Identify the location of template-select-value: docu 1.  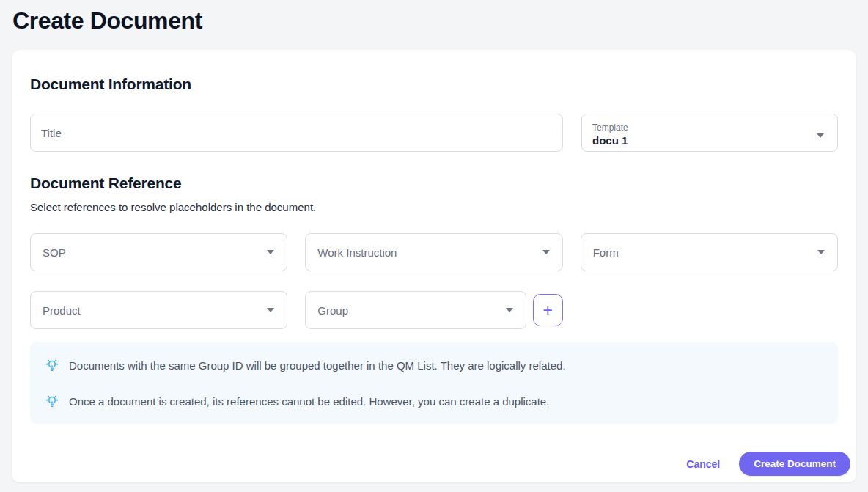
(610, 141).